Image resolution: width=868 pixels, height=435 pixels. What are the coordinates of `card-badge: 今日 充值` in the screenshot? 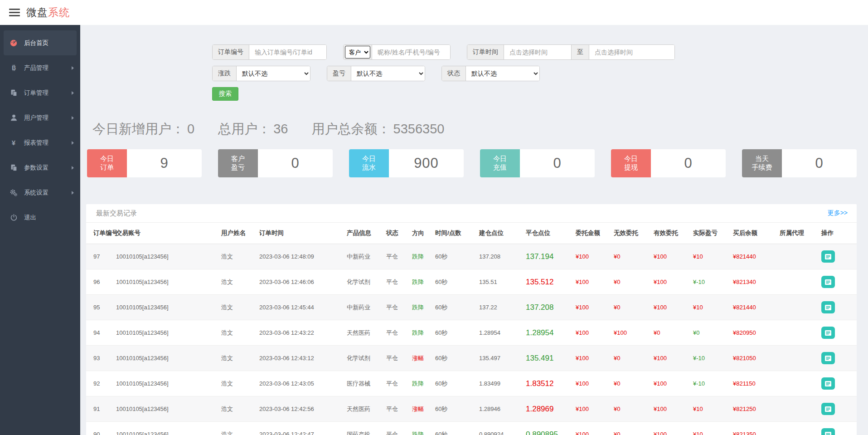 It's located at (500, 163).